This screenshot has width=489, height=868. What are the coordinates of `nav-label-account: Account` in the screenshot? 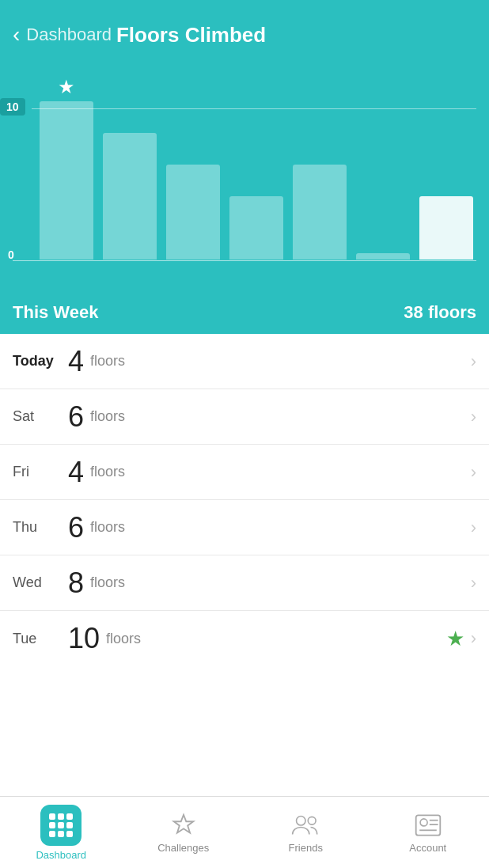 It's located at (427, 848).